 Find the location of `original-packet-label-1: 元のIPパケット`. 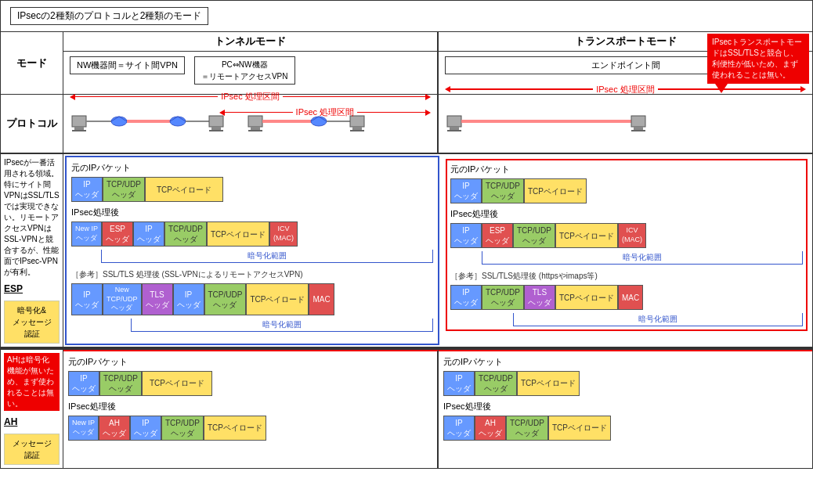

original-packet-label-1: 元のIPパケット is located at coordinates (252, 167).